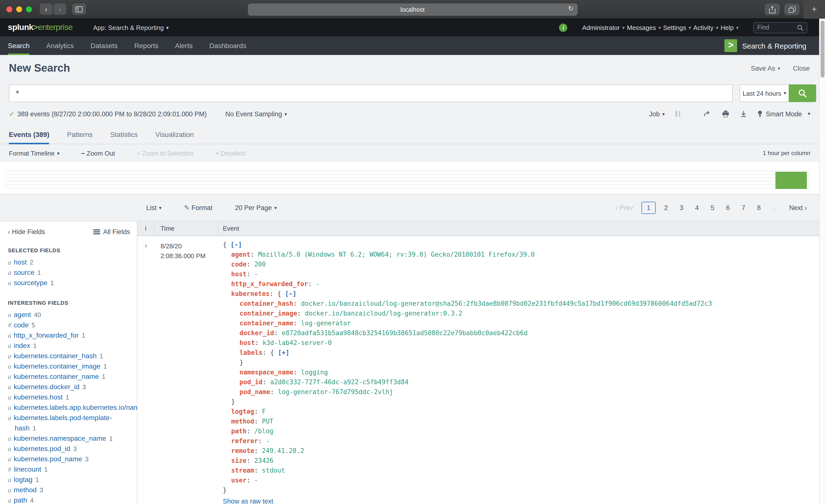 The image size is (825, 504). I want to click on json-key: code, so click(242, 264).